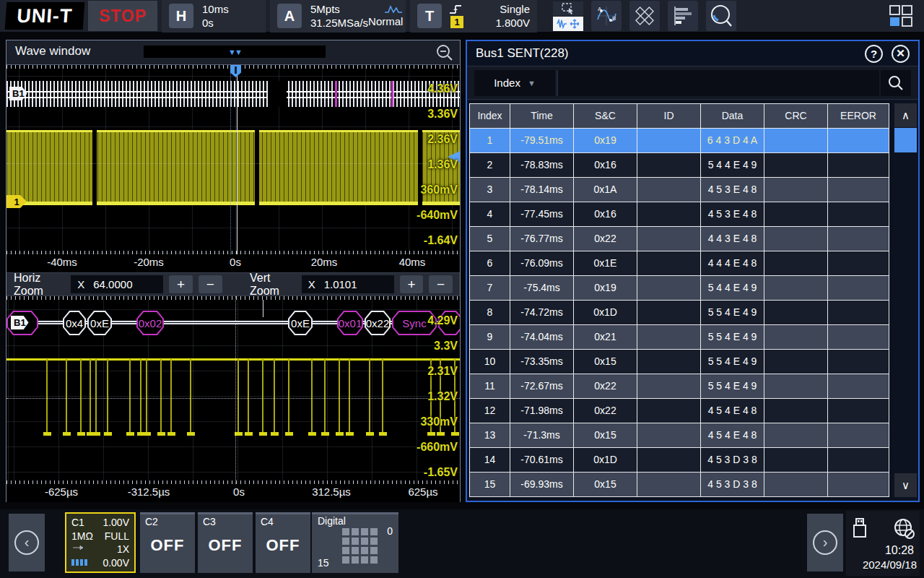 This screenshot has width=924, height=578. I want to click on table-row: 3 -78.14ms 0x1A 4 5 3 E 4 8, so click(680, 190).